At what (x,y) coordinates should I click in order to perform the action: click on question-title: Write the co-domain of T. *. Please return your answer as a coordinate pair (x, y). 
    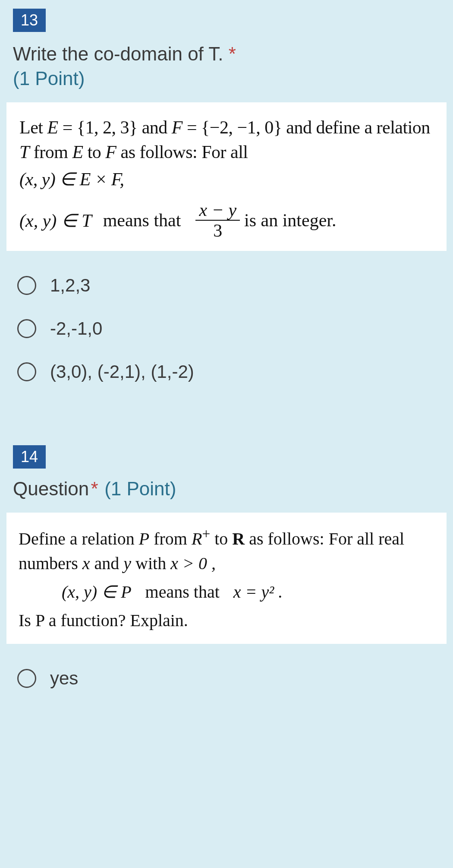
    Looking at the image, I should click on (226, 54).